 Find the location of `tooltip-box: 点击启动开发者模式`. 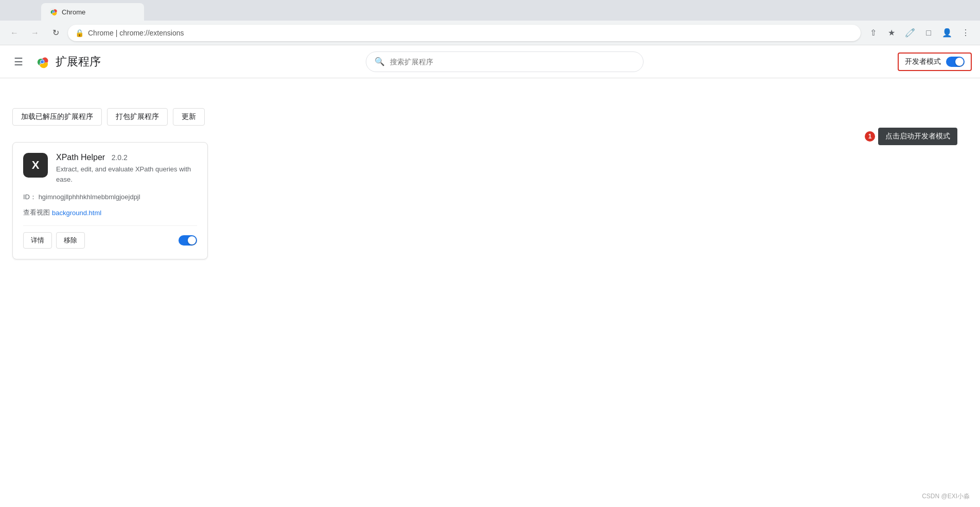

tooltip-box: 点击启动开发者模式 is located at coordinates (918, 136).